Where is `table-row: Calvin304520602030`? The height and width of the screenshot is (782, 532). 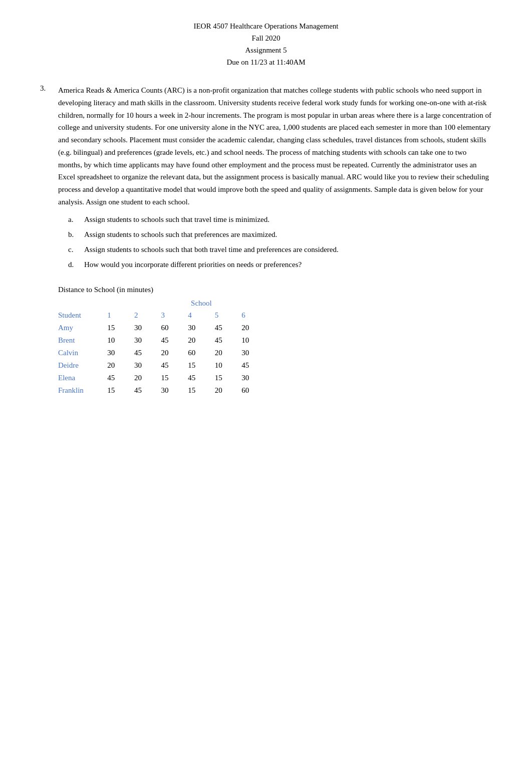 table-row: Calvin304520602030 is located at coordinates (163, 353).